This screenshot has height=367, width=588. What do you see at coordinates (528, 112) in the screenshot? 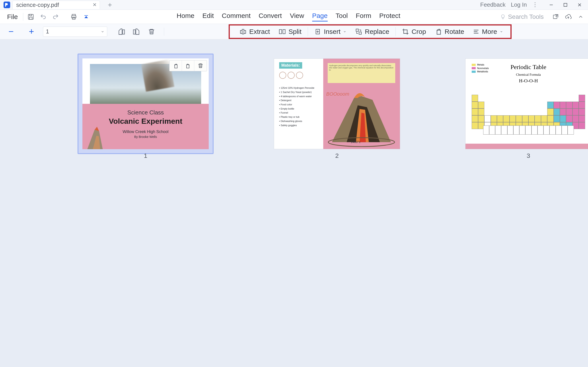
I see `periodic-grid` at bounding box center [528, 112].